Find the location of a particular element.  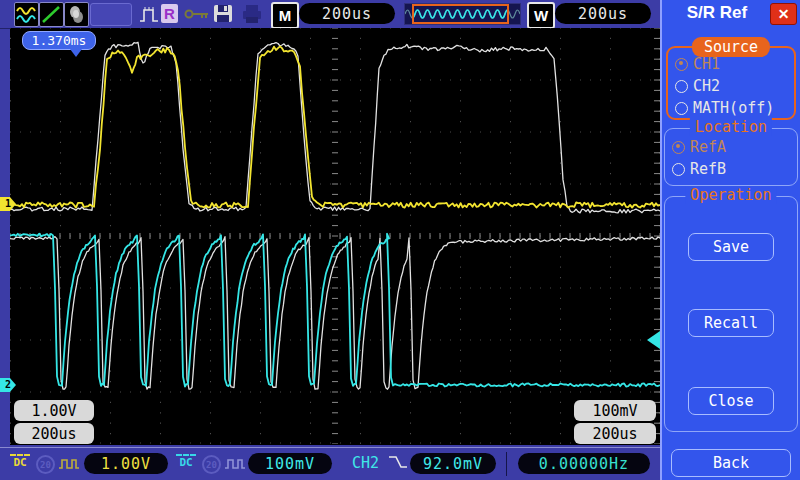

ref-scale-volts-right: 100mV is located at coordinates (615, 410).